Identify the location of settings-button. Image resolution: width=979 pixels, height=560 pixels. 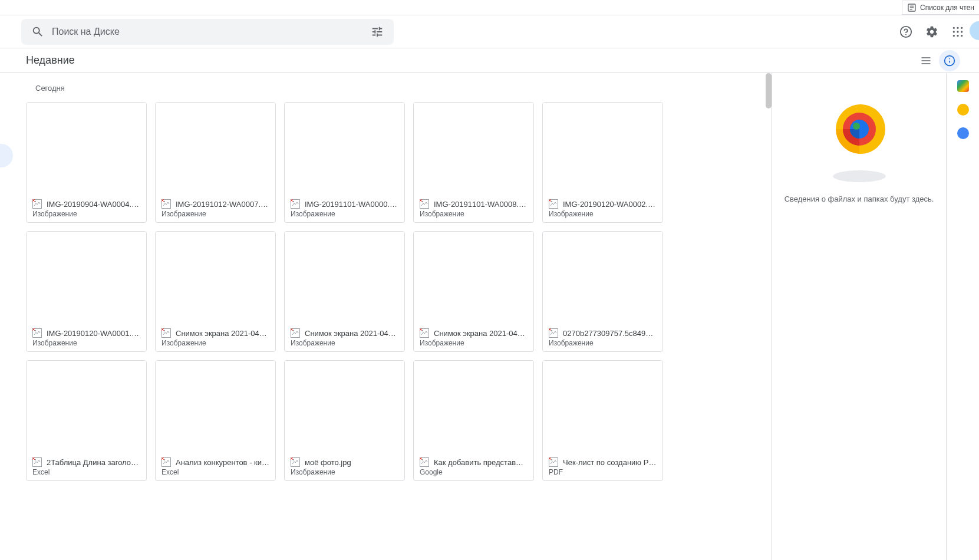
(932, 32).